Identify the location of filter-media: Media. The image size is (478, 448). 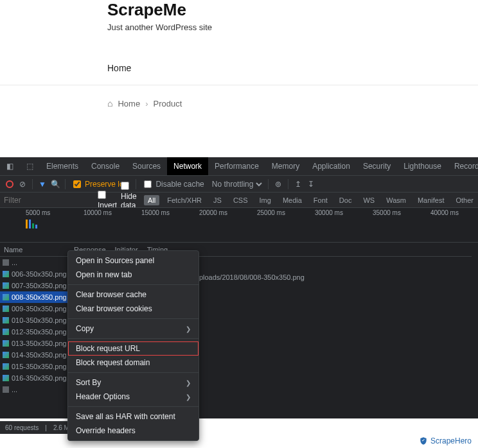
(292, 200).